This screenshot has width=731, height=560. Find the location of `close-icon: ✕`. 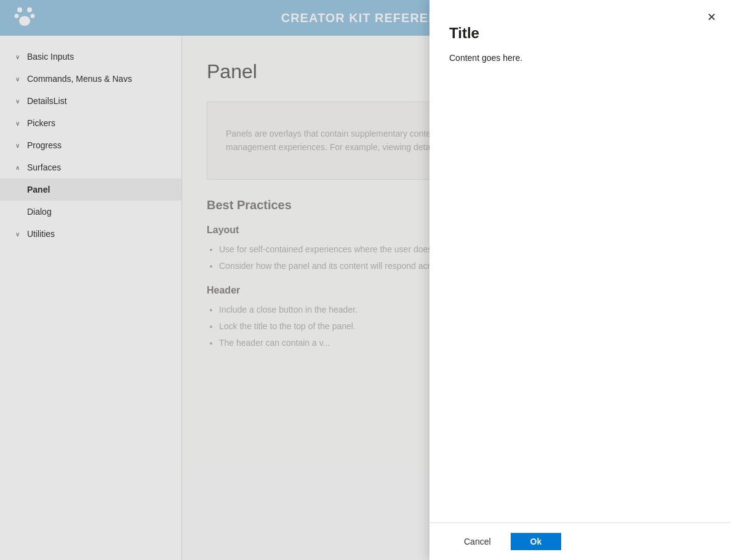

close-icon: ✕ is located at coordinates (711, 17).